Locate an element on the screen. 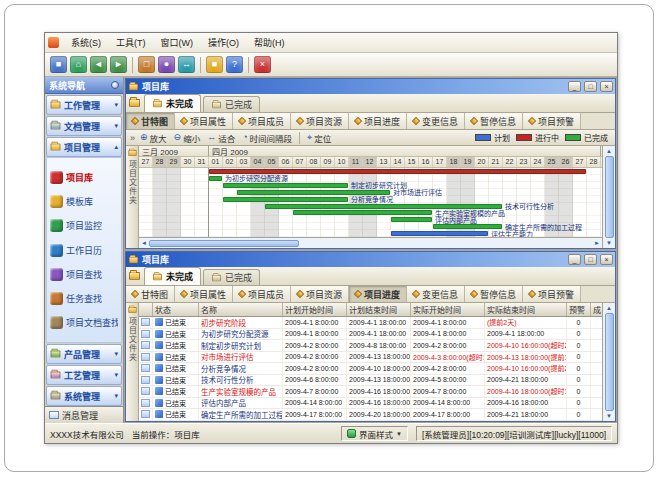 The height and width of the screenshot is (477, 660). table-header-warning: 预警 is located at coordinates (579, 310).